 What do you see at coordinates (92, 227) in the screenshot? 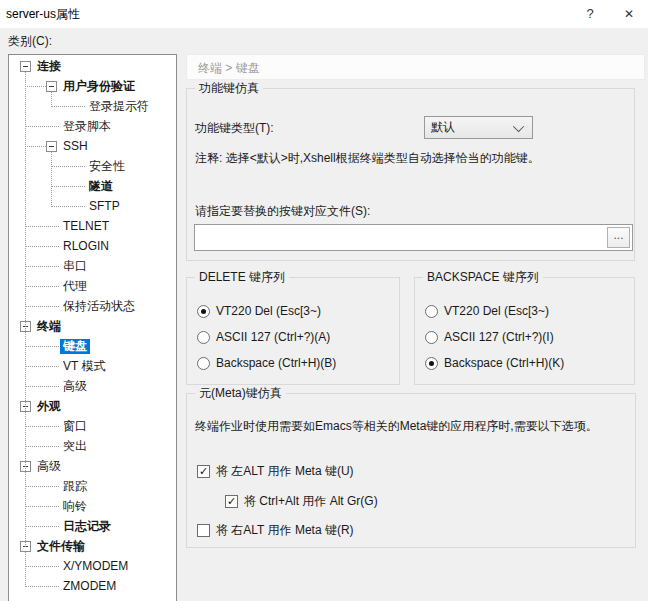
I see `tree-item: TELNET` at bounding box center [92, 227].